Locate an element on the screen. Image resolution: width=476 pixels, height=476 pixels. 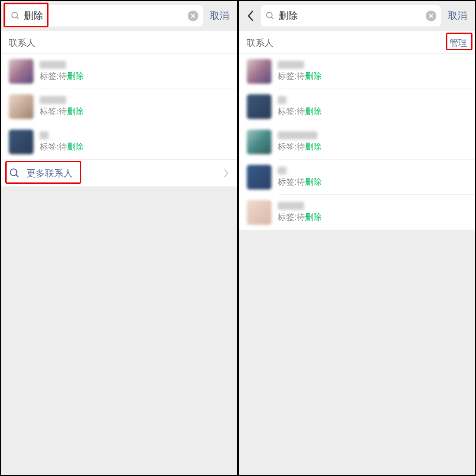
contacts-list: 标签:待删除 标签:待删除 标签:待删除 is located at coordinates (119, 107).